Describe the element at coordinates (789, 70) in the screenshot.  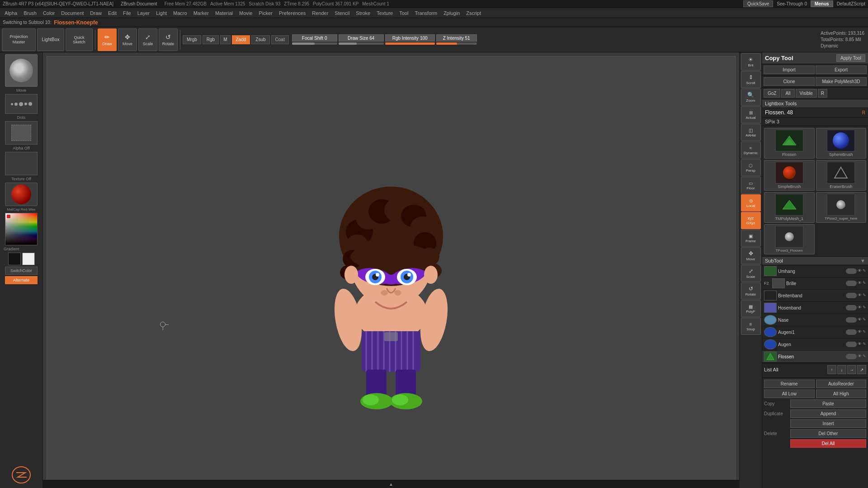
I see `import-button: Import` at that location.